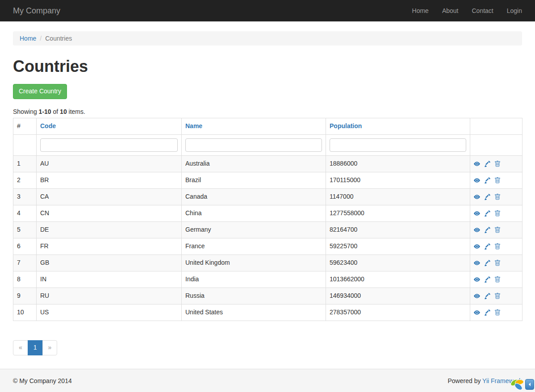 The width and height of the screenshot is (535, 392). What do you see at coordinates (26, 112) in the screenshot?
I see `summary-prefix: Showing` at bounding box center [26, 112].